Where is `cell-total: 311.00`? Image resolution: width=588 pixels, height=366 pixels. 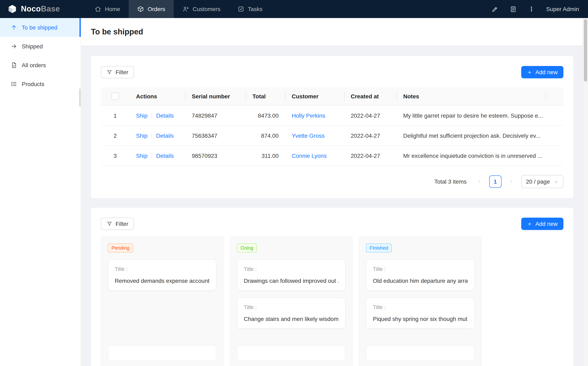
cell-total: 311.00 is located at coordinates (266, 156).